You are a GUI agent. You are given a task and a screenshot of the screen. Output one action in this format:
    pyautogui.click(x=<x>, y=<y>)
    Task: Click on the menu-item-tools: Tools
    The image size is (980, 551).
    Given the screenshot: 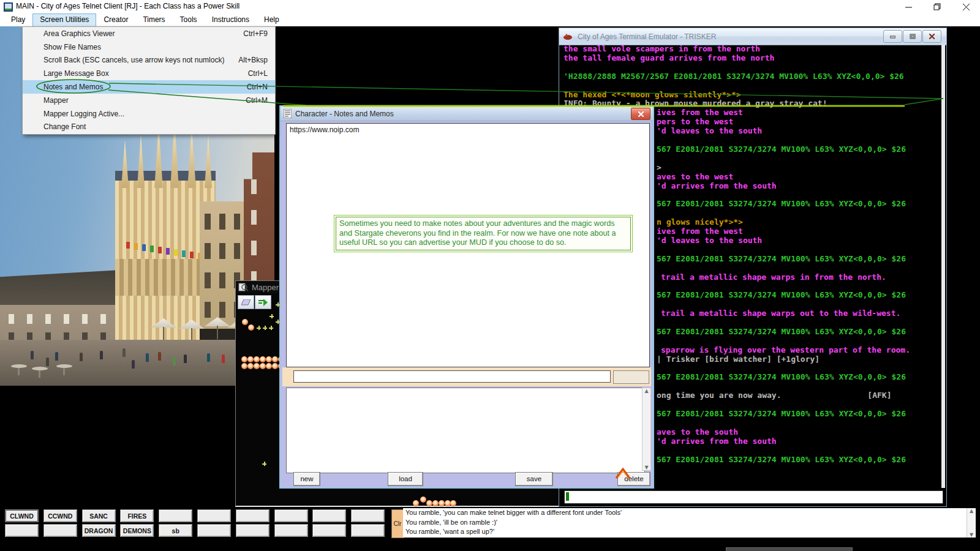 What is the action you would take?
    pyautogui.click(x=189, y=20)
    